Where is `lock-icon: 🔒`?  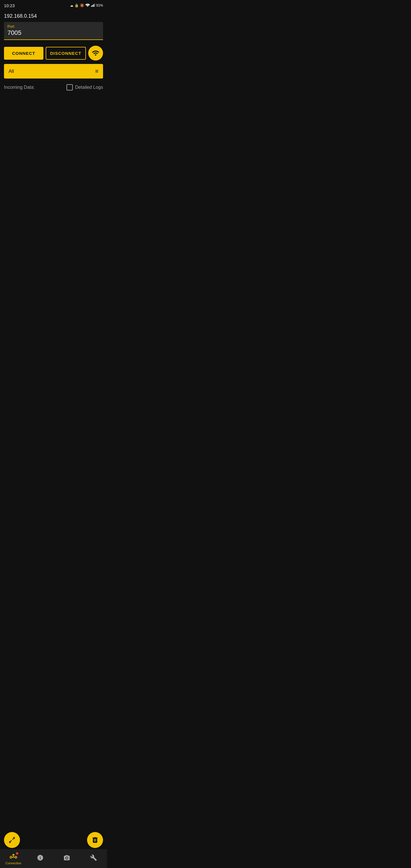 lock-icon: 🔒 is located at coordinates (77, 5).